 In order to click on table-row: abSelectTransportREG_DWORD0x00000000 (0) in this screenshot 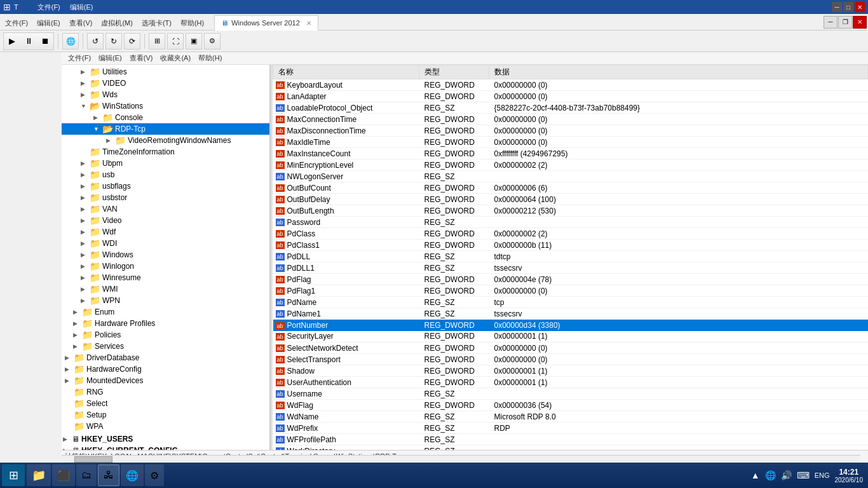, I will do `click(571, 360)`.